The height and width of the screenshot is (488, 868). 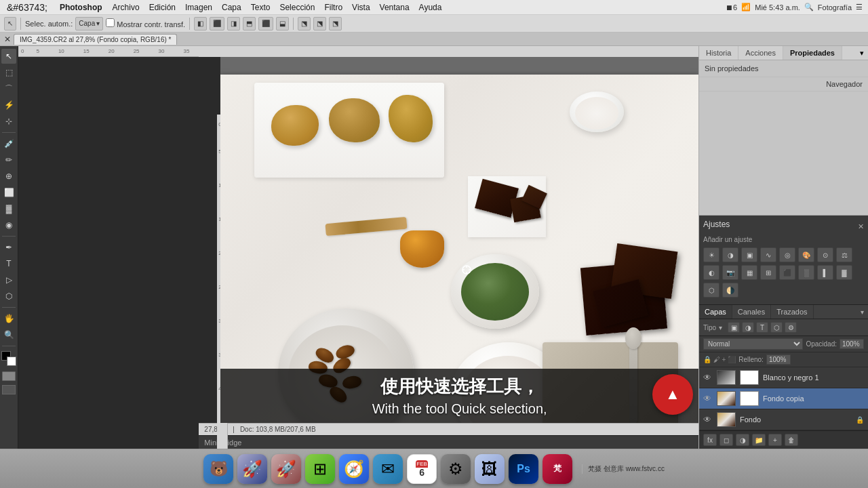 I want to click on align-center-btn: ⬛, so click(x=217, y=24).